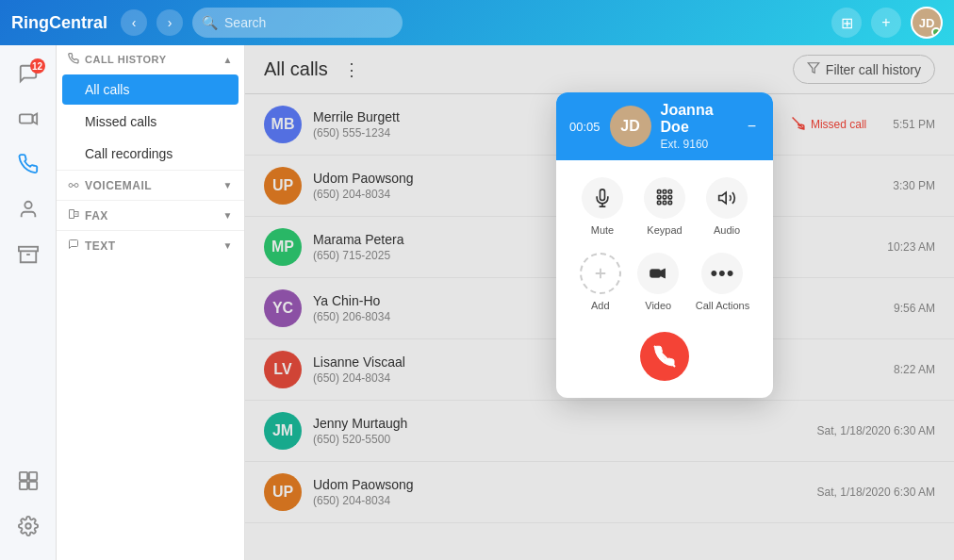  I want to click on call-popup-header: 00:05 JD Joanna Doe Ext. 9160 −, so click(665, 126).